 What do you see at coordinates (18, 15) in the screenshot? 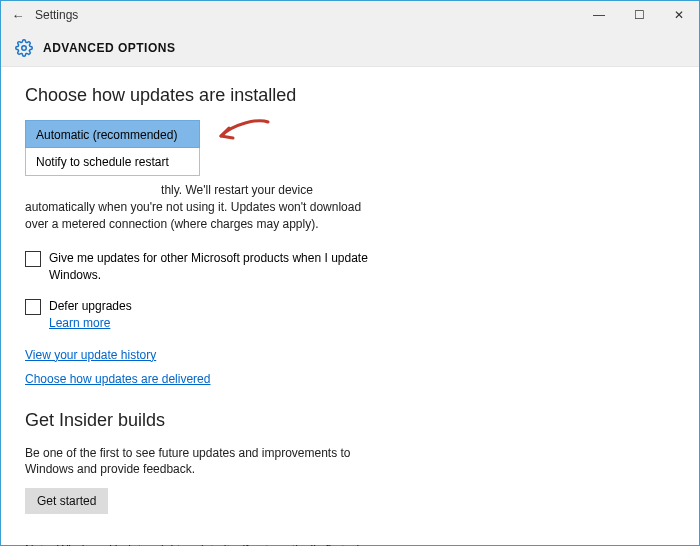
I see `back-icon: ←` at bounding box center [18, 15].